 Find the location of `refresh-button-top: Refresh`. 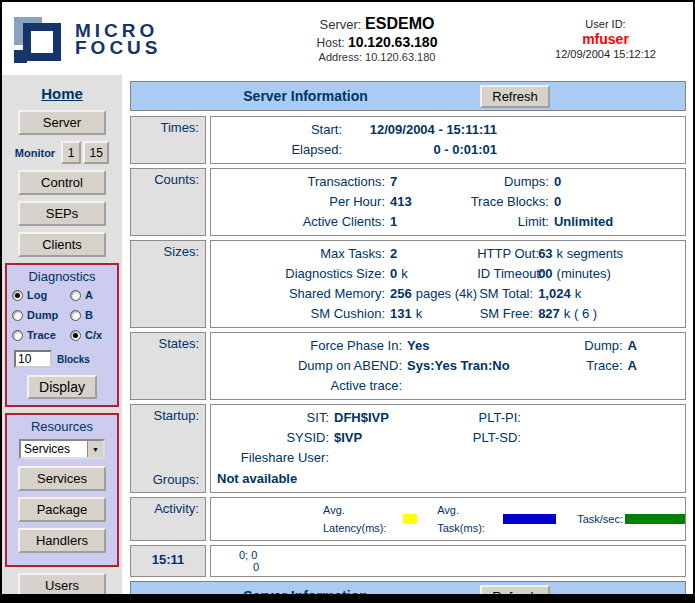

refresh-button-top: Refresh is located at coordinates (515, 96).